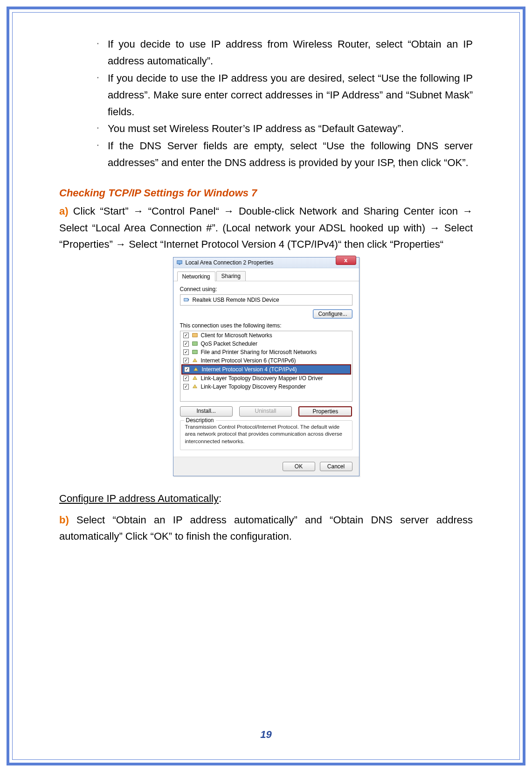 The height and width of the screenshot is (772, 532). What do you see at coordinates (180, 263) in the screenshot?
I see `network-icon` at bounding box center [180, 263].